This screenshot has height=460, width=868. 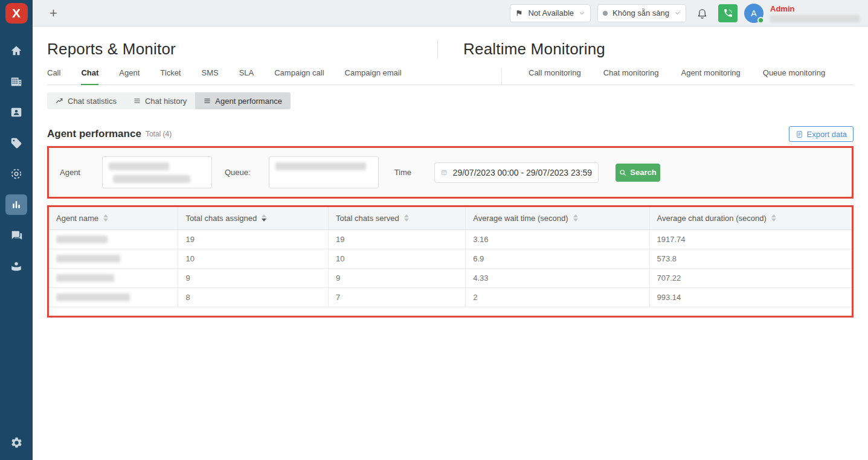 I want to click on column-label: Total chats assigned, so click(x=221, y=219).